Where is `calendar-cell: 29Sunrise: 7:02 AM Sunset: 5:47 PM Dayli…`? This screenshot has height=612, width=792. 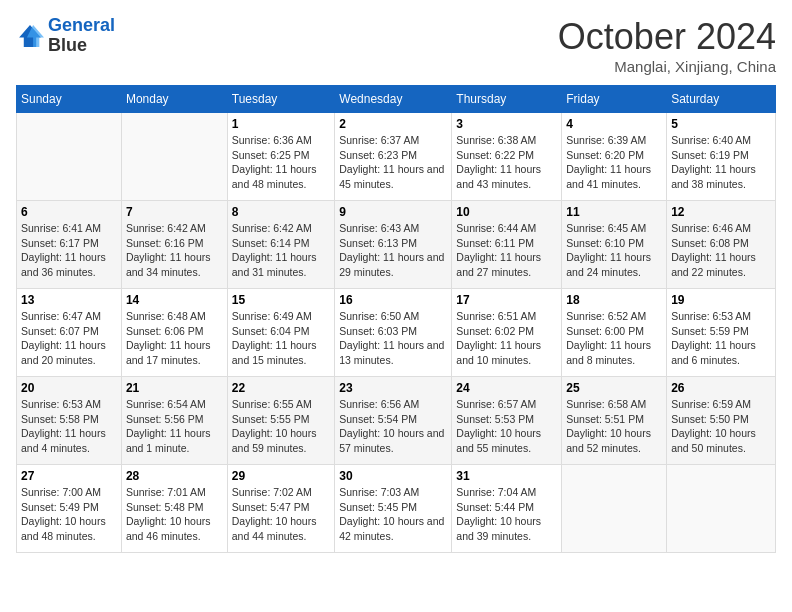
calendar-cell: 29Sunrise: 7:02 AM Sunset: 5:47 PM Dayli… is located at coordinates (280, 509).